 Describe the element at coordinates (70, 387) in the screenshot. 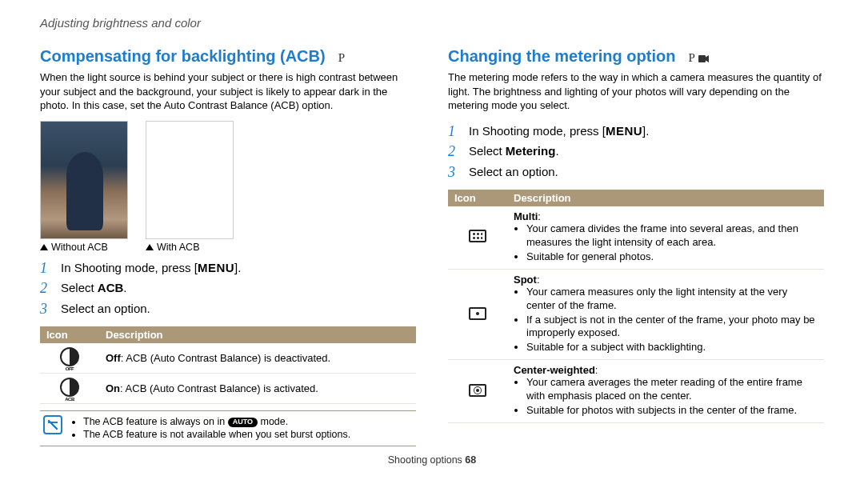

I see `acb-on-icon` at that location.